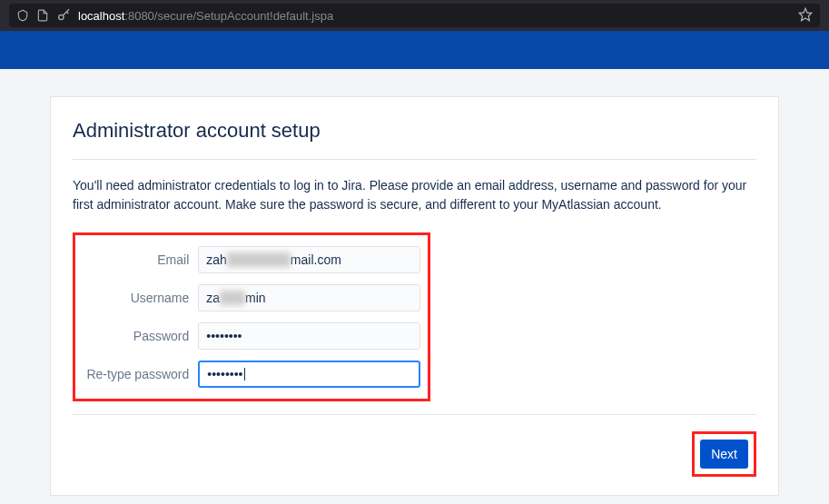  I want to click on username-label: Username, so click(136, 298).